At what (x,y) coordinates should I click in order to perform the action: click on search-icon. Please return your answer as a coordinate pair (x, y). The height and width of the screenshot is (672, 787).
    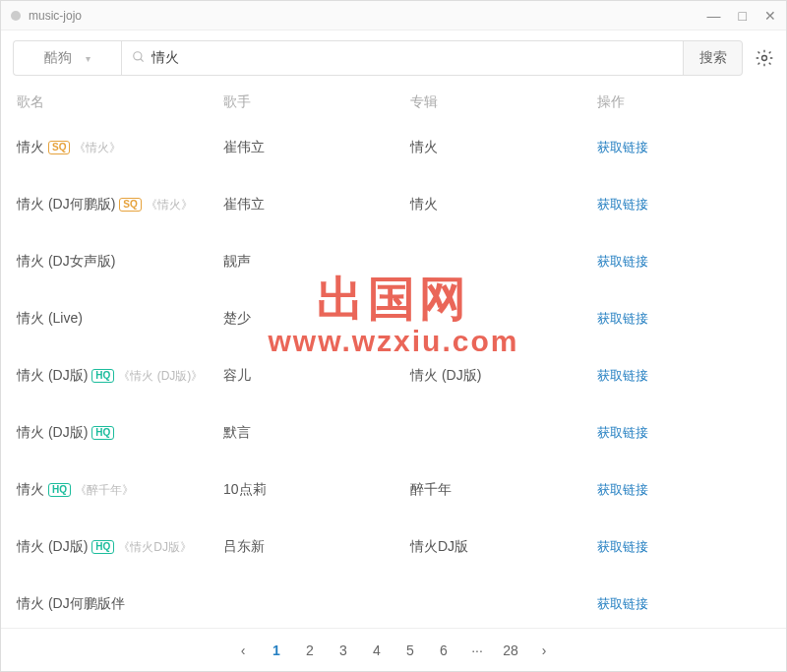
    Looking at the image, I should click on (139, 59).